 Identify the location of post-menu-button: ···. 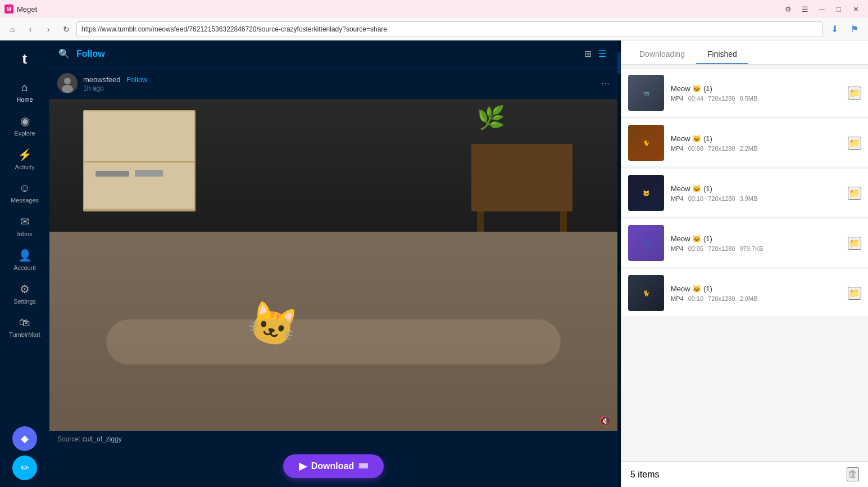
(606, 83).